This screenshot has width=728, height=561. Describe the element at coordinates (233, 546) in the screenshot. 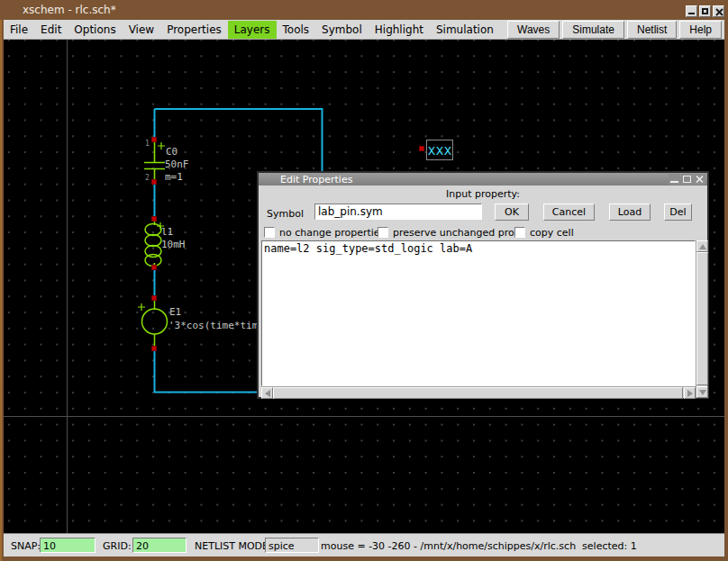

I see `netlist-mode-label: NETLIST MODE:` at that location.